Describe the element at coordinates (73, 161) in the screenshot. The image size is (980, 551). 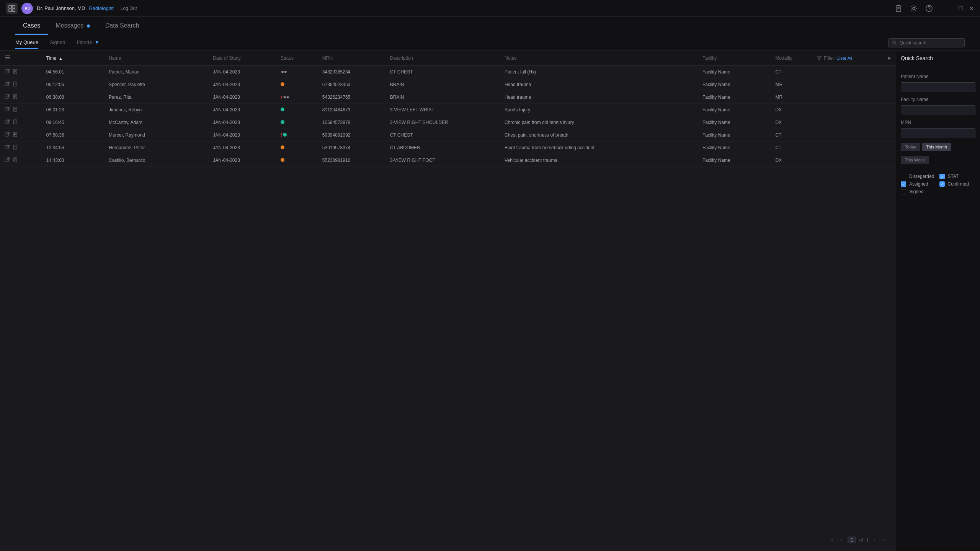
I see `row-time: 14:43:03` at that location.